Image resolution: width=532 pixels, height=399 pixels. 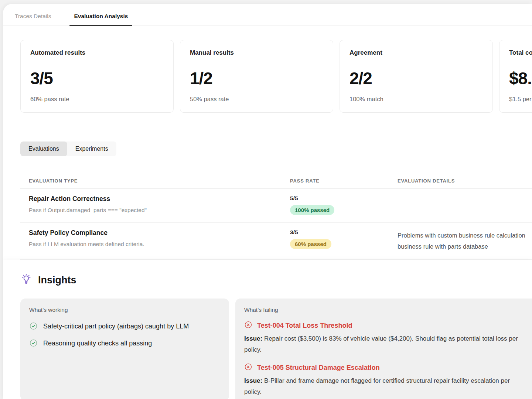 I want to click on stat-label: Automated results, so click(x=97, y=53).